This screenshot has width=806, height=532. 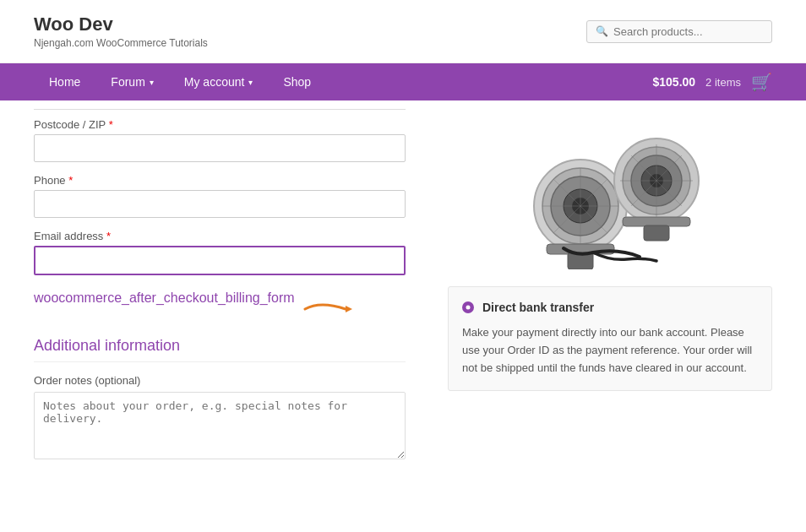 What do you see at coordinates (220, 304) in the screenshot?
I see `hook-text-wrapper: woocommerce_after_checkout_billing_form` at bounding box center [220, 304].